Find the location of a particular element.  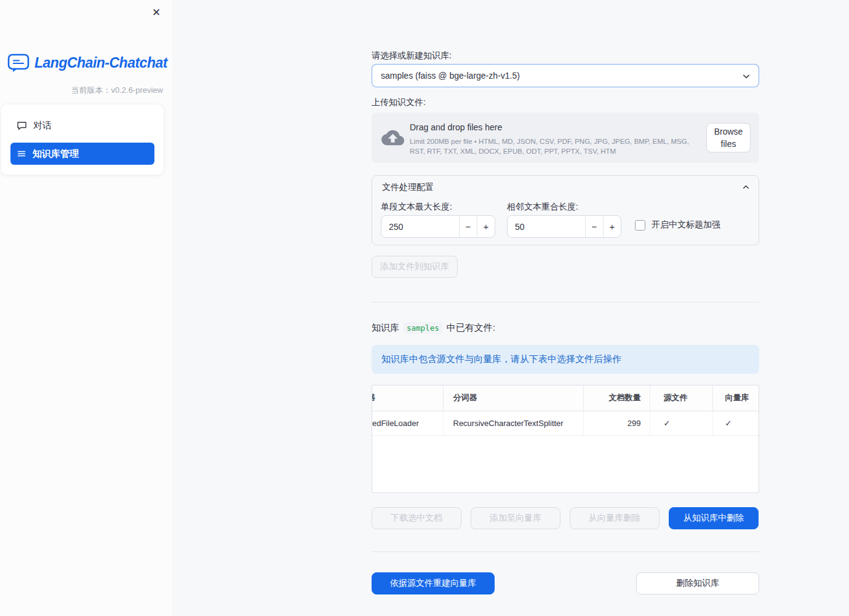

kb-select-label: 请选择或新建知识库: is located at coordinates (412, 56).